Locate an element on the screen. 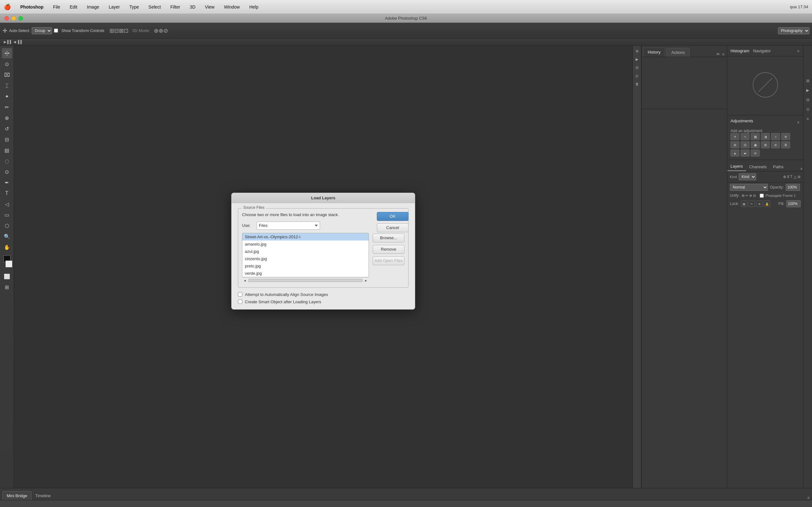 This screenshot has height=507, width=812. mini-bar-btn-3: ⊟ is located at coordinates (808, 100).